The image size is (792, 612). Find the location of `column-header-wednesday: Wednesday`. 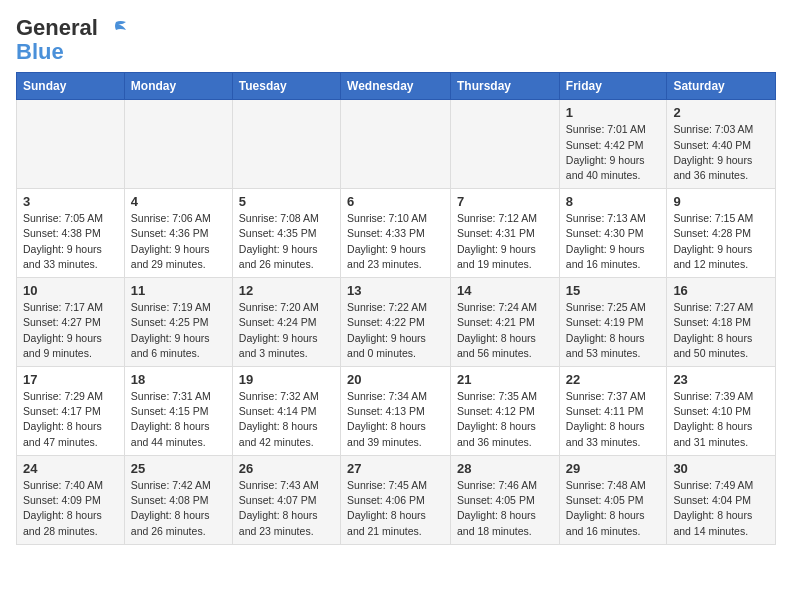

column-header-wednesday: Wednesday is located at coordinates (396, 86).